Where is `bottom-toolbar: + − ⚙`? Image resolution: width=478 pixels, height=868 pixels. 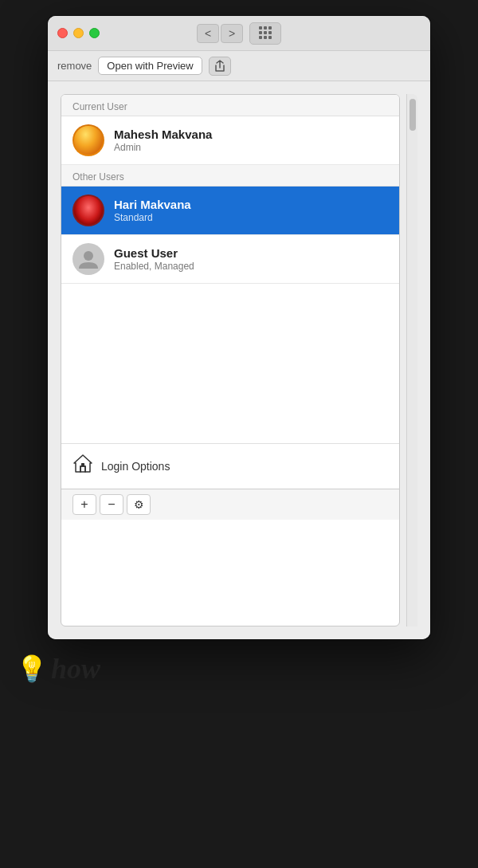 bottom-toolbar: + − ⚙ is located at coordinates (230, 504).